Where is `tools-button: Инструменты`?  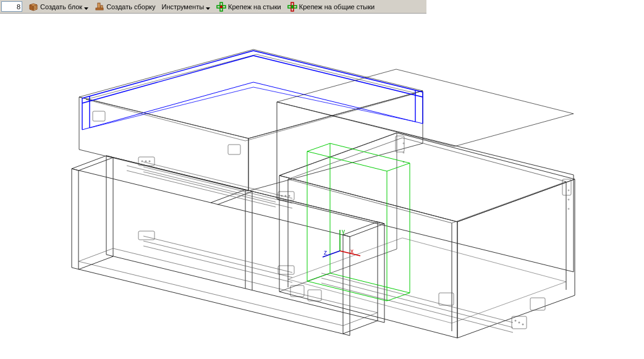 tools-button: Инструменты is located at coordinates (185, 7).